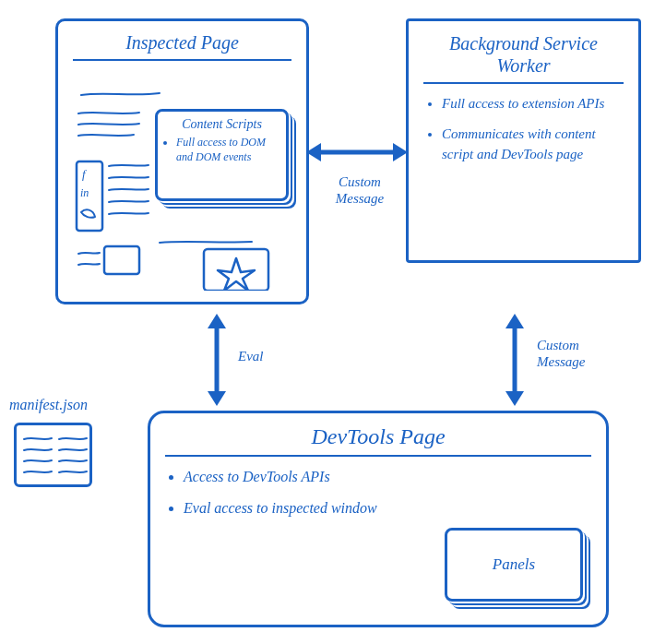 The width and height of the screenshot is (654, 644). What do you see at coordinates (221, 155) in the screenshot?
I see `content-scripts-box: Content Scripts Full access to DOM and D…` at bounding box center [221, 155].